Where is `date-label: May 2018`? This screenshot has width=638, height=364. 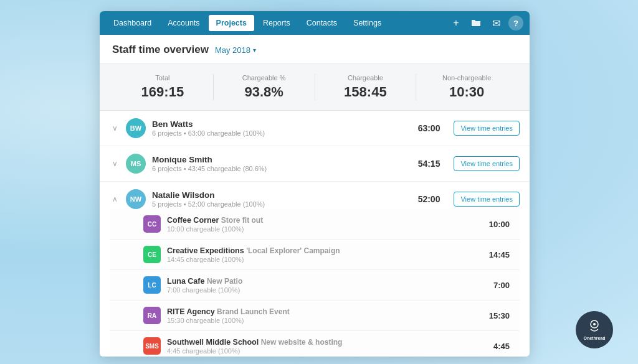 date-label: May 2018 is located at coordinates (233, 50).